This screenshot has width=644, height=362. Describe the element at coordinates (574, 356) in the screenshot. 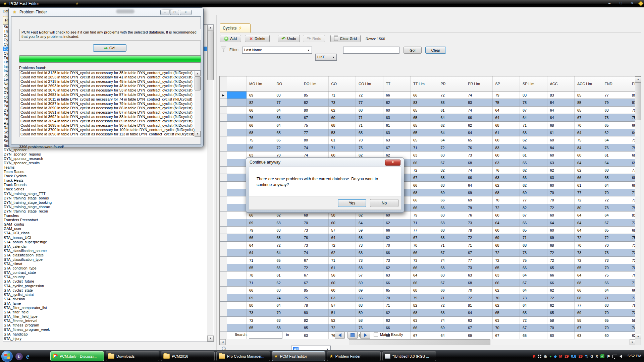

I see `load-0.8: 0.8` at that location.